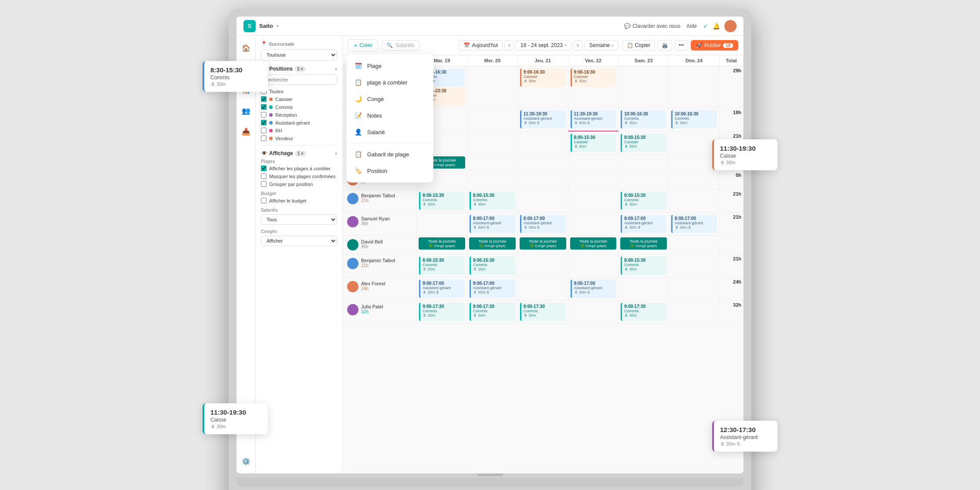 The image size is (980, 490). What do you see at coordinates (264, 123) in the screenshot?
I see `position-assistant-checkbox` at bounding box center [264, 123].